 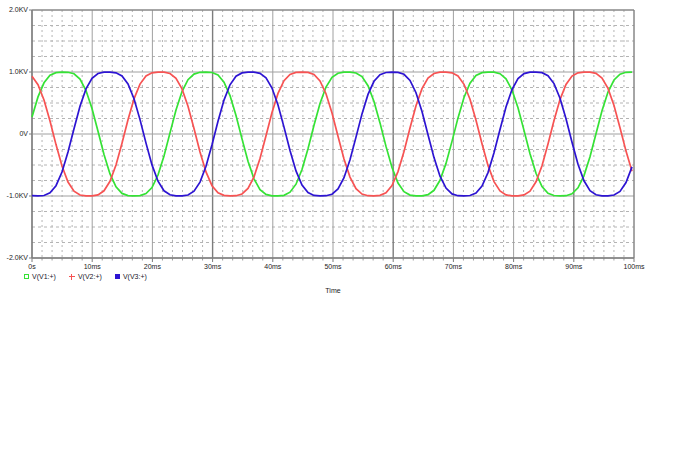 What do you see at coordinates (92, 267) in the screenshot?
I see `x-tick-label: 10ms` at bounding box center [92, 267].